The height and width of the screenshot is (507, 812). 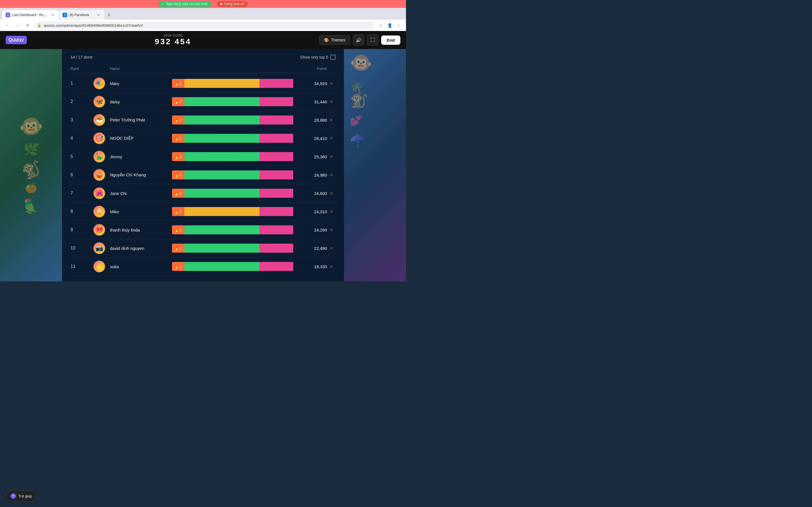 I want to click on refresh-button: ↺, so click(x=28, y=25).